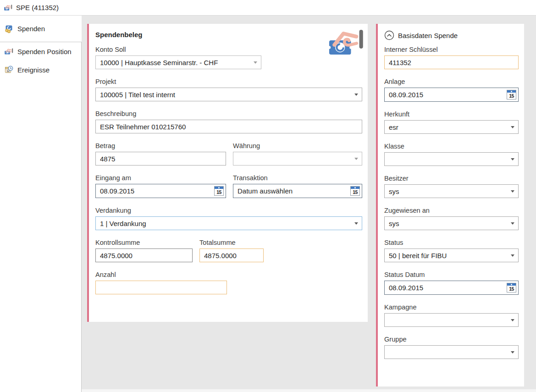 The height and width of the screenshot is (392, 536). Describe the element at coordinates (451, 58) in the screenshot. I see `interner-schluessel-field: Interner Schlüssel 411352` at that location.